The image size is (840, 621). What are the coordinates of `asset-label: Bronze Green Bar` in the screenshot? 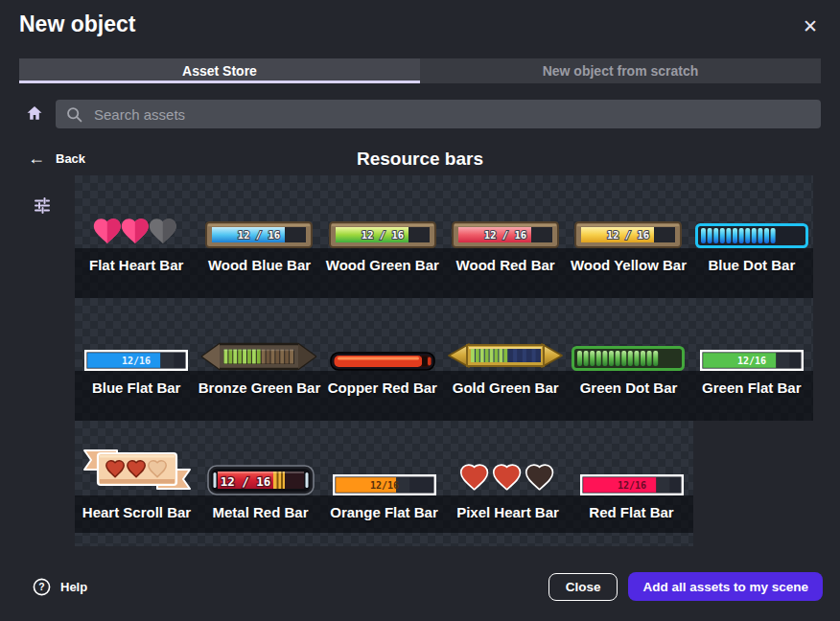 It's located at (260, 387).